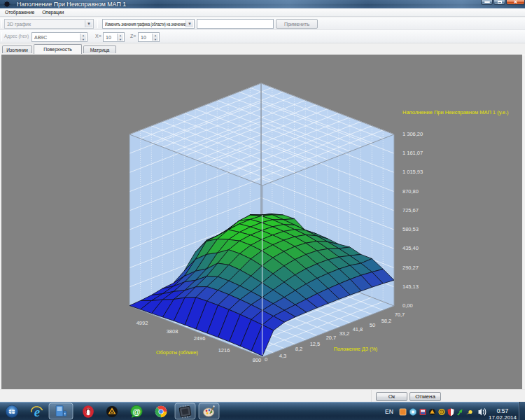  I want to click on svg-text: 0:57, so click(503, 411).